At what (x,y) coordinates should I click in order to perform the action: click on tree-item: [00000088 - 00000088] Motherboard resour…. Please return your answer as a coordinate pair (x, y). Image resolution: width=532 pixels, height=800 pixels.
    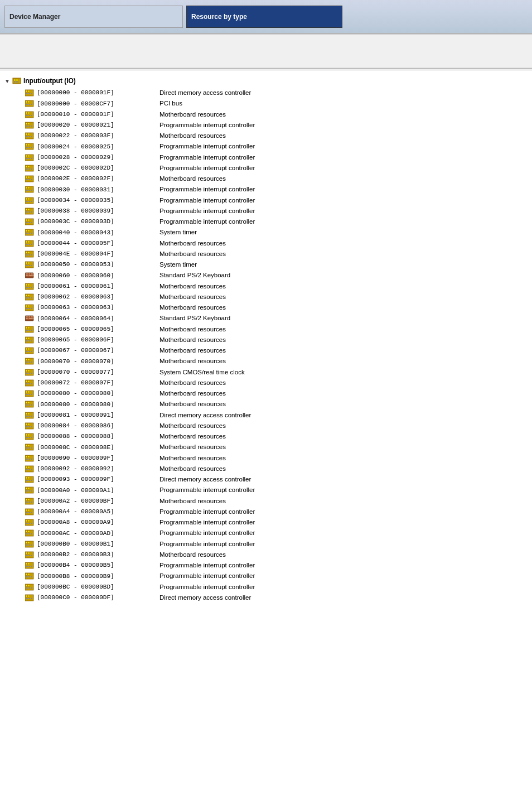
    Looking at the image, I should click on (266, 436).